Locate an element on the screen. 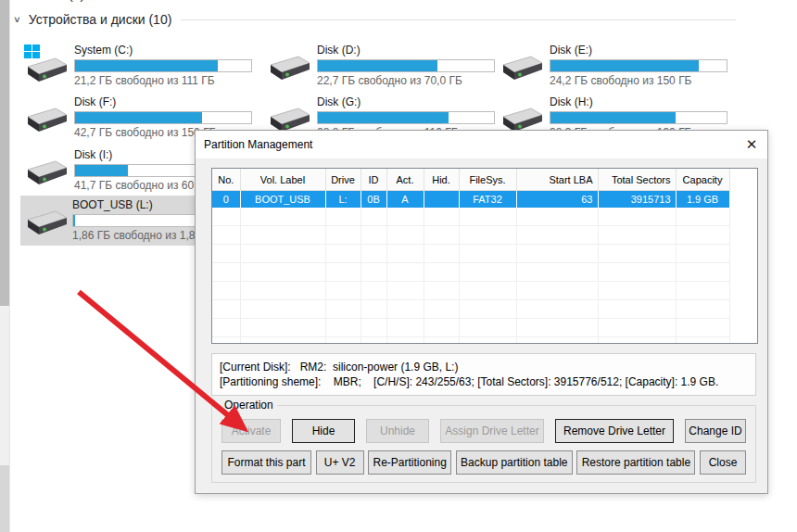 The width and height of the screenshot is (797, 532). cell-total-sectors: 3915713 is located at coordinates (637, 200).